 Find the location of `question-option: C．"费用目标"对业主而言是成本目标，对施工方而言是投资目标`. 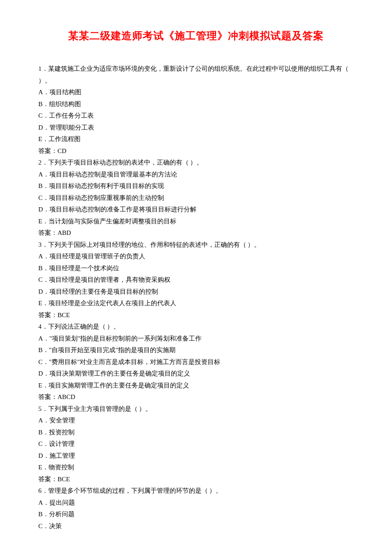

question-option: C．"费用目标"对业主而言是成本目标，对施工方而言是投资目标 is located at coordinates (196, 362).